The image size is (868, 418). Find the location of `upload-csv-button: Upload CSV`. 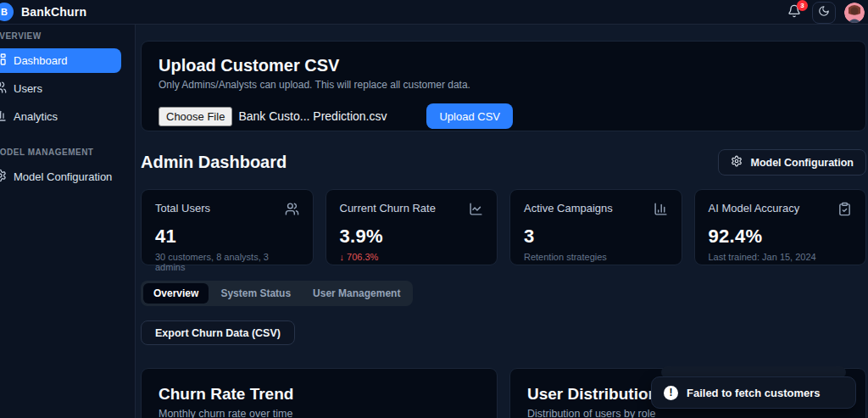

upload-csv-button: Upload CSV is located at coordinates (470, 116).